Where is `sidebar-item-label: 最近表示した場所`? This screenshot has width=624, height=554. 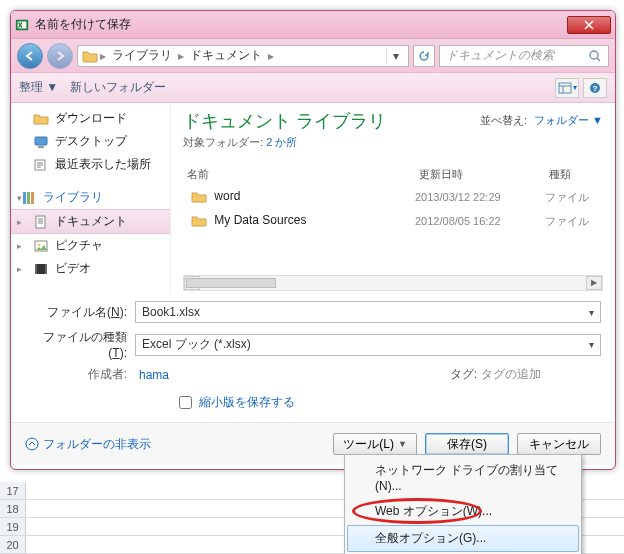
sidebar-item-label: 最近表示した場所 is located at coordinates (103, 164).